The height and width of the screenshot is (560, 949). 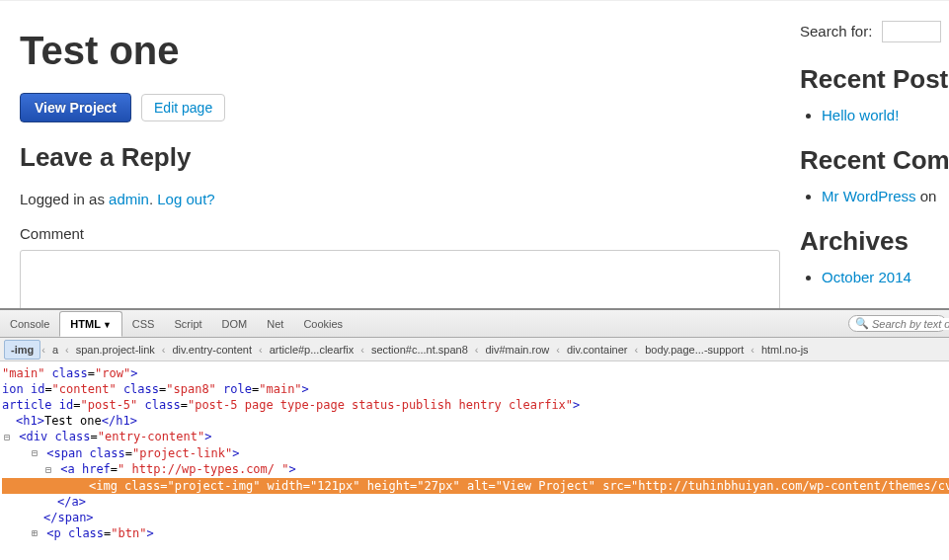 I want to click on breadcrumb: html.no-js, so click(x=785, y=350).